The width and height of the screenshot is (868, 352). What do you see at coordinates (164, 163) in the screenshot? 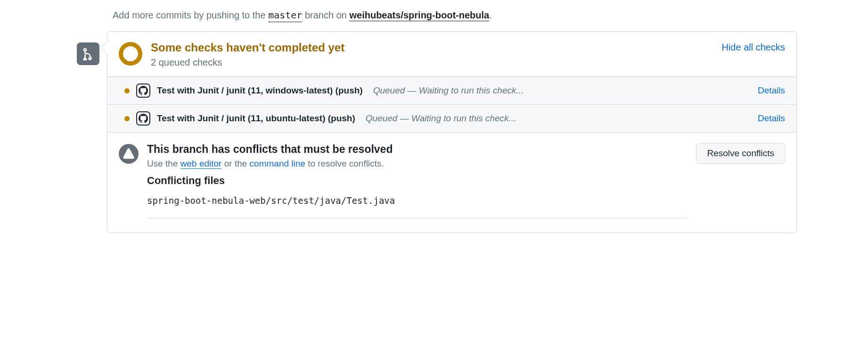
I see `hint-prefix: Use the` at bounding box center [164, 163].